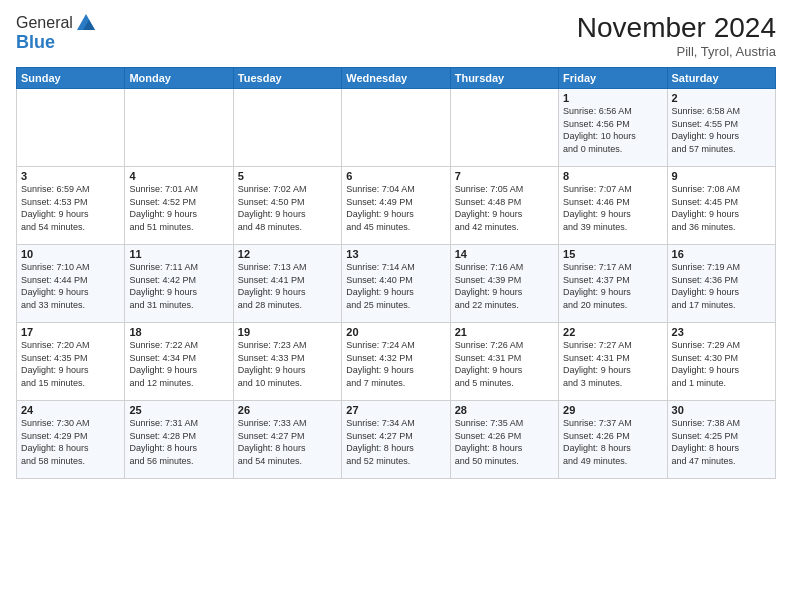 This screenshot has height=612, width=792. Describe the element at coordinates (288, 254) in the screenshot. I see `day-number: 12` at that location.